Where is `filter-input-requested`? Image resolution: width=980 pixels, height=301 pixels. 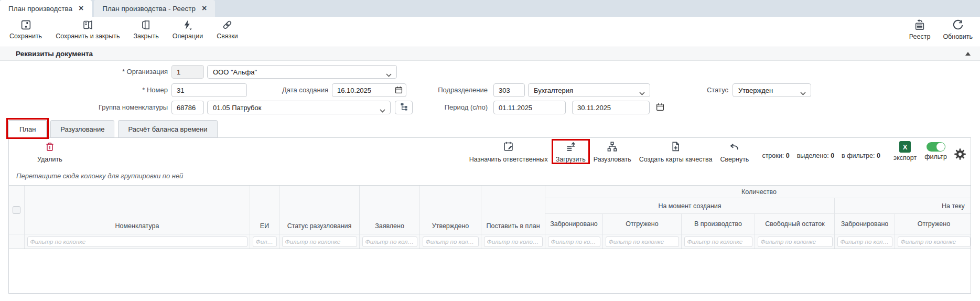
filter-input-requested is located at coordinates (390, 242).